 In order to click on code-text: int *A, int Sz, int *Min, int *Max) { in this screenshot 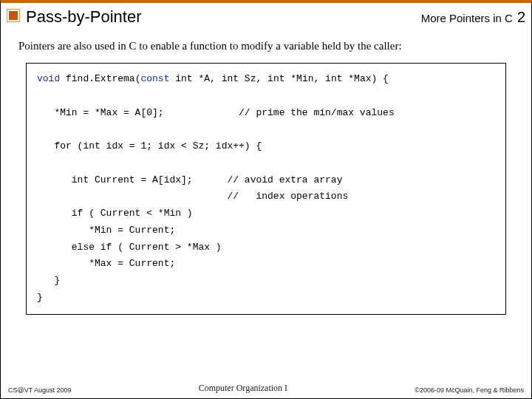, I will do `click(279, 78)`.